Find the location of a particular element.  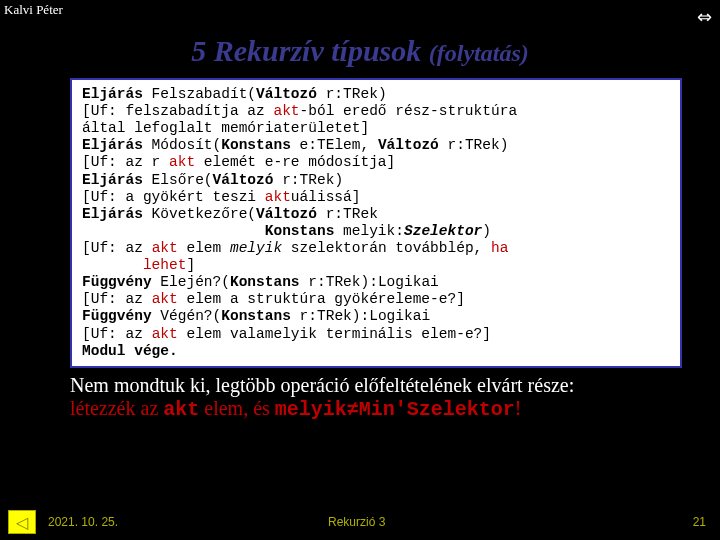

expand-icon: ⇔ is located at coordinates (704, 17).